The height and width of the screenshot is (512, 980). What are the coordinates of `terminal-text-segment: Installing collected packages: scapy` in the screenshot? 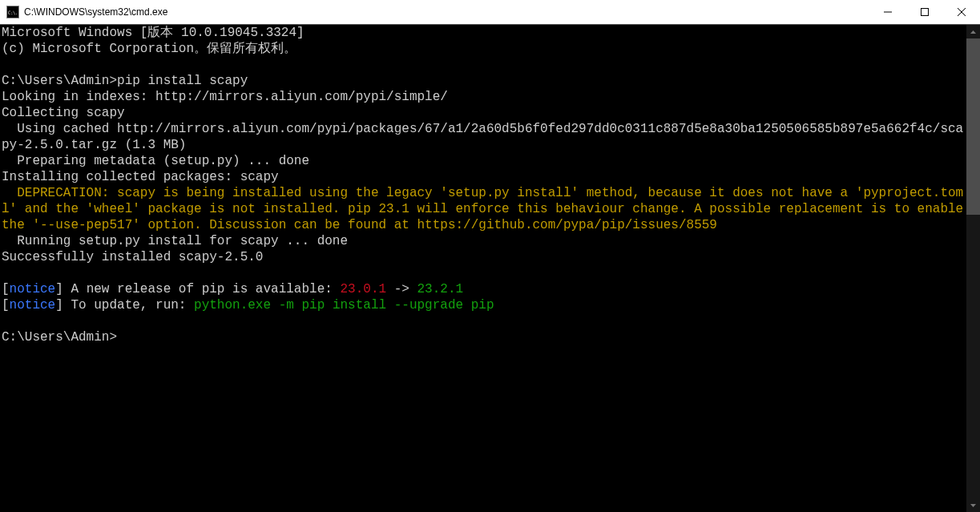 It's located at (140, 177).